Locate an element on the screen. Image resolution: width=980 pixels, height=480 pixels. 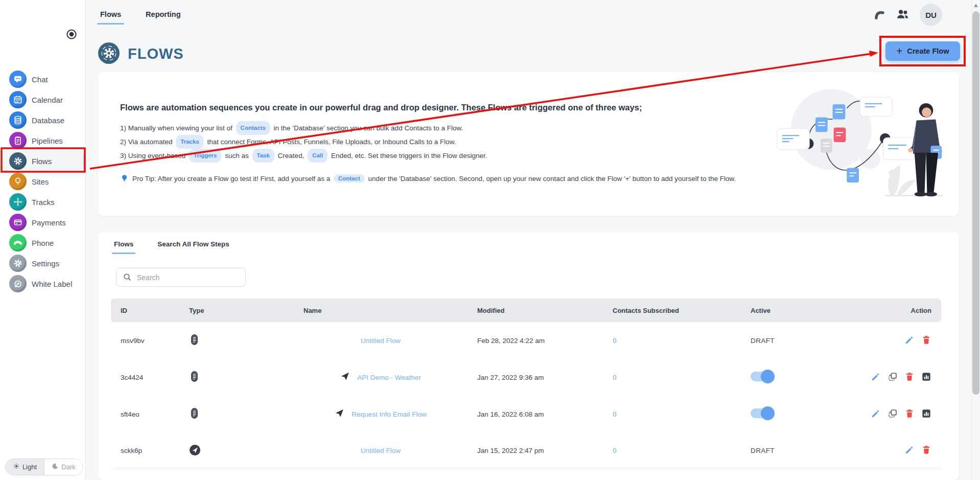
plus-icon: + is located at coordinates (900, 51).